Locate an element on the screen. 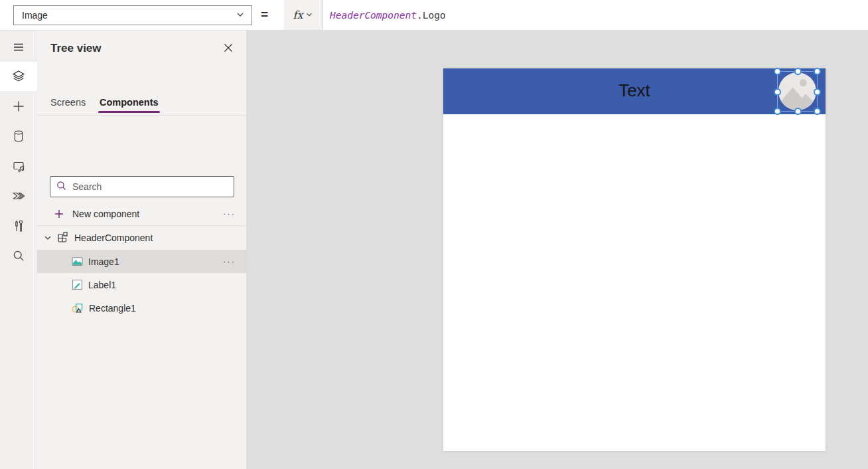 The image size is (868, 469). label-icon is located at coordinates (77, 284).